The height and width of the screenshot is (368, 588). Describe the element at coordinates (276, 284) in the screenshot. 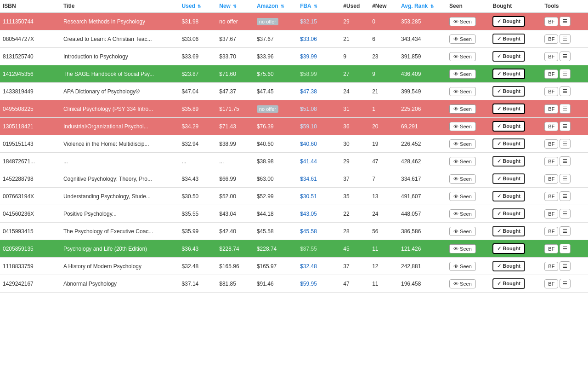

I see `cell-amazon: $91.46` at that location.